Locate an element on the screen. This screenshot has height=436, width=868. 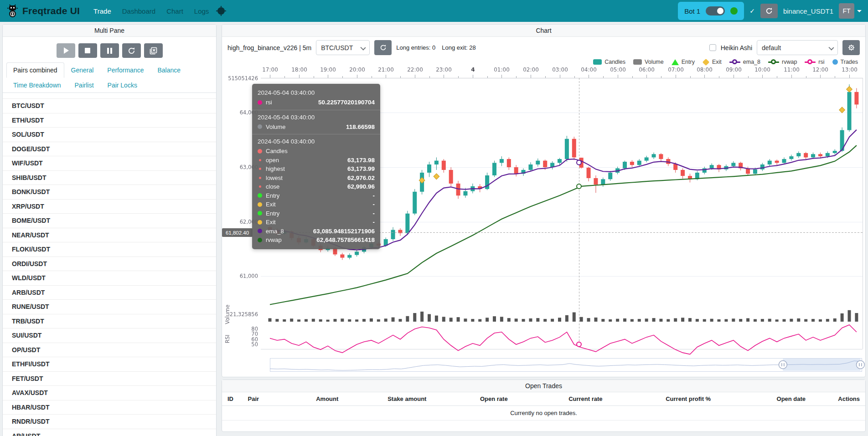
pair-list-item: FET/USDT is located at coordinates (109, 379).